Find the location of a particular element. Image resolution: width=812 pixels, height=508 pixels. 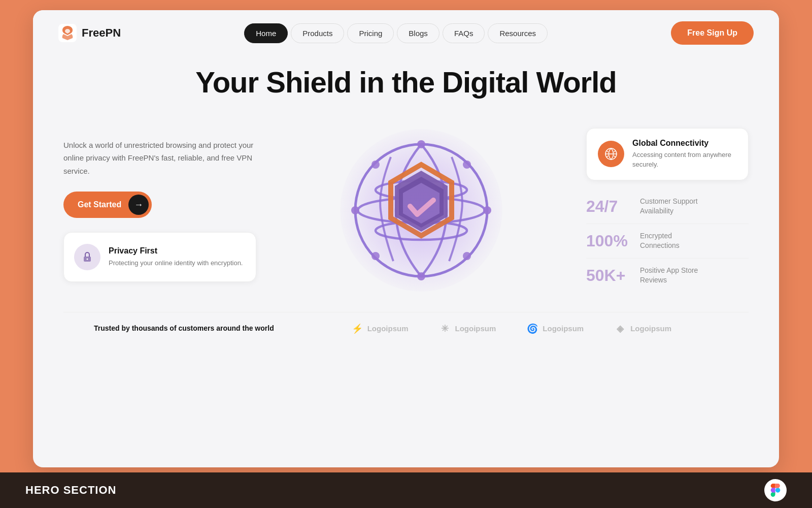

global-connectivity-card: Global Connectivity Accessing content fr… is located at coordinates (667, 154).